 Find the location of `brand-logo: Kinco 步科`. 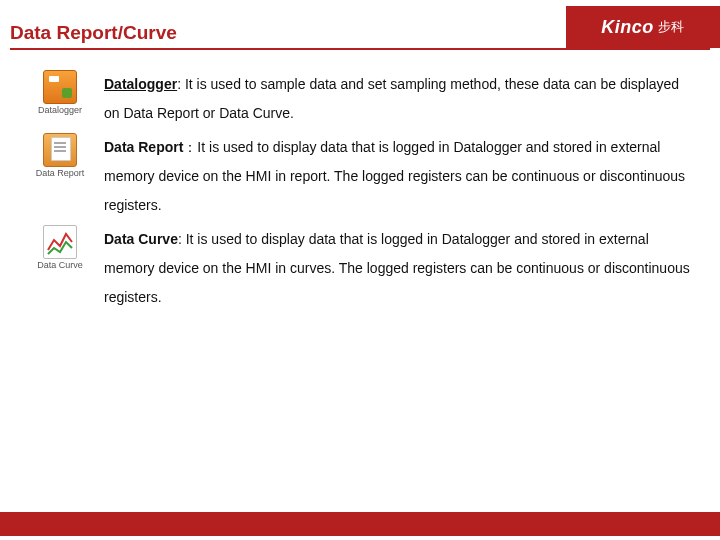

brand-logo: Kinco 步科 is located at coordinates (643, 27).